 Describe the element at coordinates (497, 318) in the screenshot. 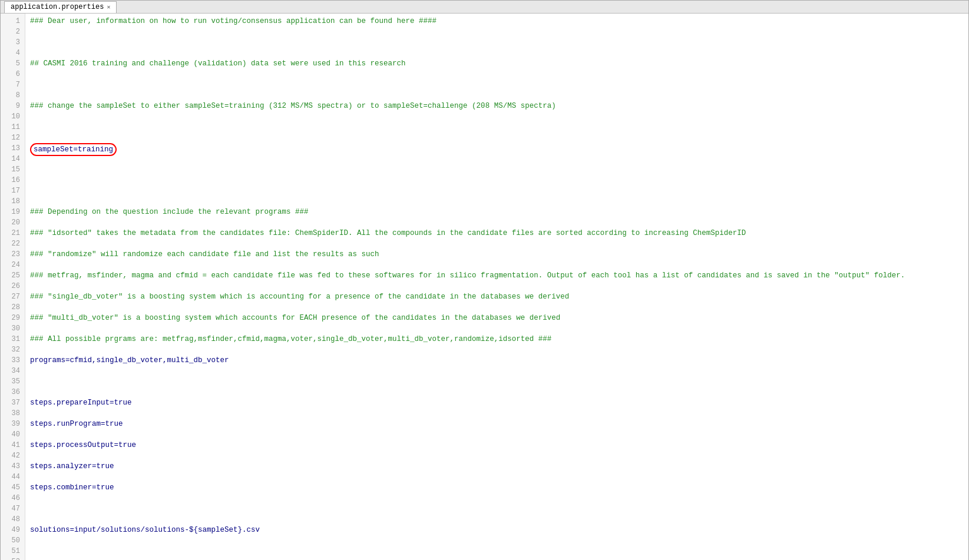

I see `code-line: ### "multi_db_voter" is a boosting syste…` at that location.